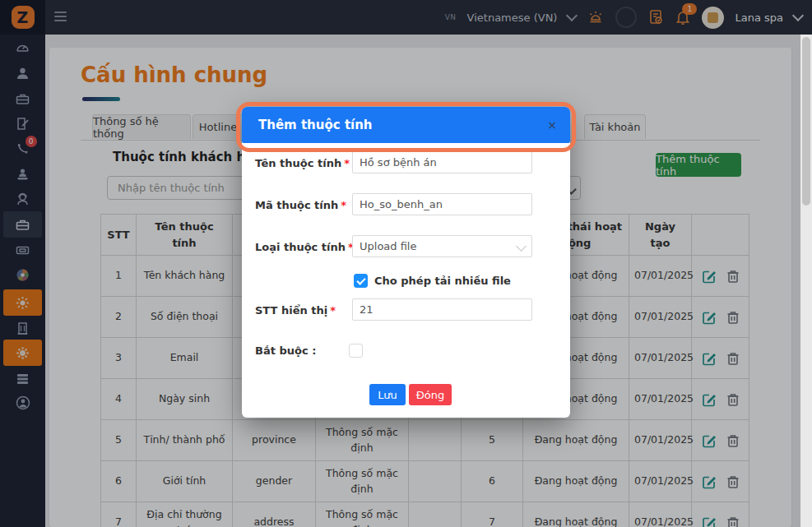  I want to click on attribute-type-select, so click(443, 247).